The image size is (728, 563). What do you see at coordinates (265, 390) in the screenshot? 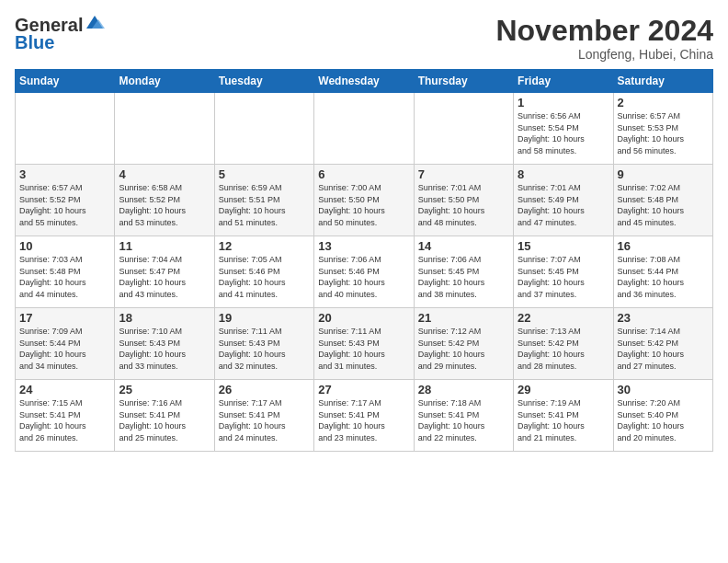
I see `day-number: 26` at bounding box center [265, 390].